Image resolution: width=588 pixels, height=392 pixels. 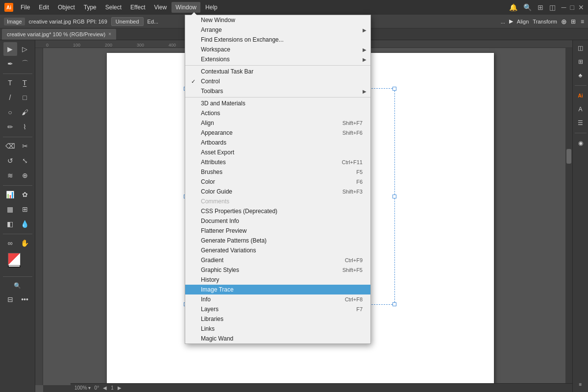 I want to click on mesh-tool: ⊞, so click(x=25, y=209).